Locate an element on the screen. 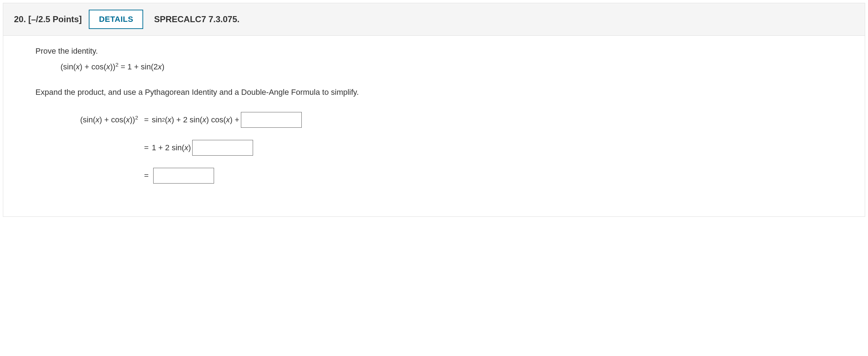 Image resolution: width=868 pixels, height=356 pixels. work-row-1: (sin(x) + cos(x))2 = sin2(x) + 2 sin(x) … is located at coordinates (449, 120).